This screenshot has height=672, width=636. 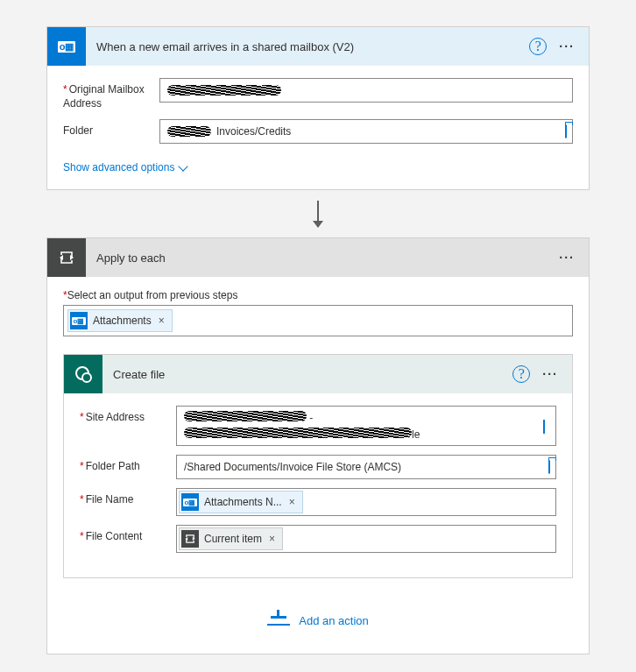 I want to click on show-advanced-link: Show advanced options, so click(x=124, y=167).